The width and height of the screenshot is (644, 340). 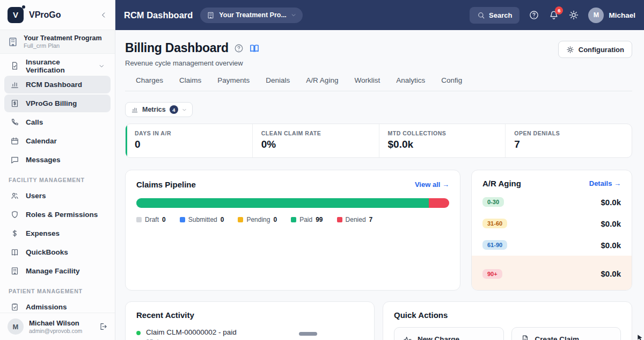 I want to click on sidebar-item-messages: Messages, so click(x=57, y=160).